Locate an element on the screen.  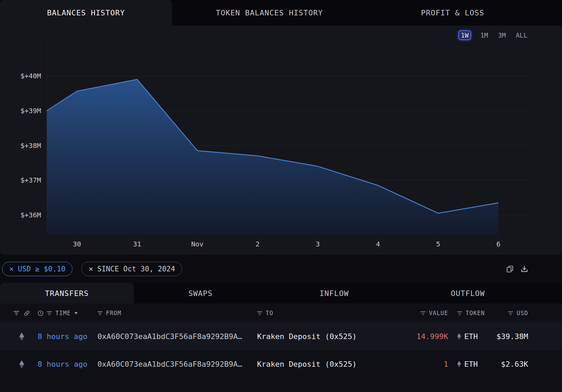
tab-token-balances-history: TOKEN BALANCES HISTORY is located at coordinates (269, 13).